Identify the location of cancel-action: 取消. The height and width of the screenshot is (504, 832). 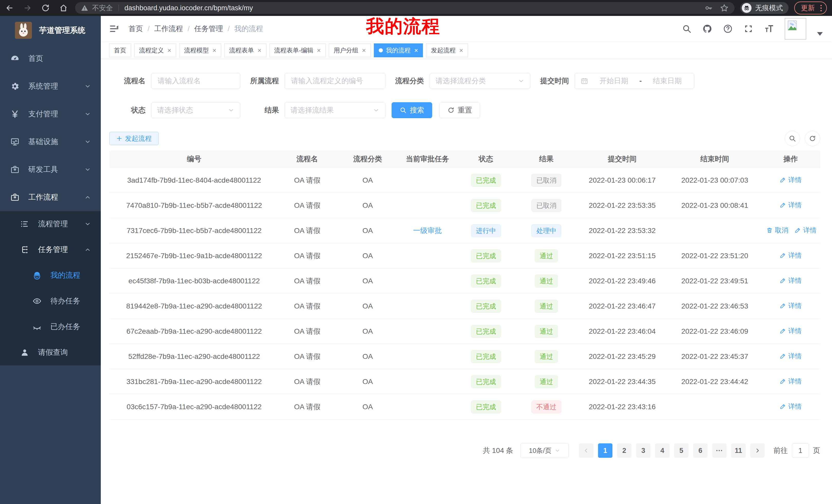
(777, 230).